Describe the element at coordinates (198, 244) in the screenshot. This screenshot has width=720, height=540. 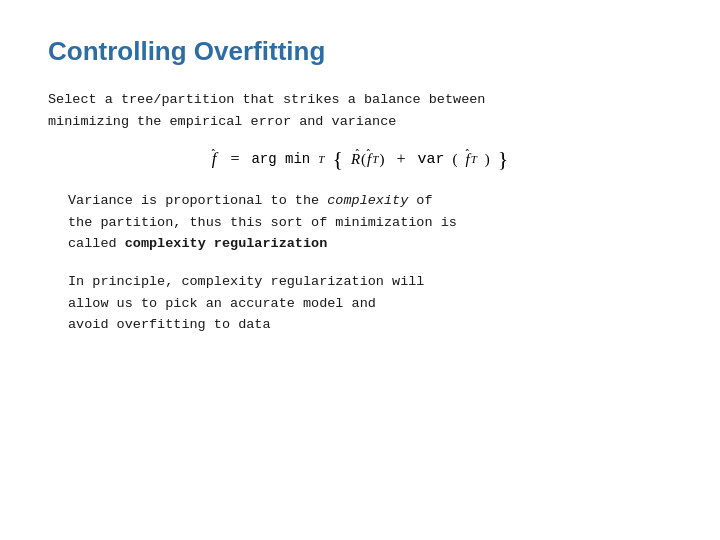
I see `bullet1-line3: called complexity regularization` at that location.